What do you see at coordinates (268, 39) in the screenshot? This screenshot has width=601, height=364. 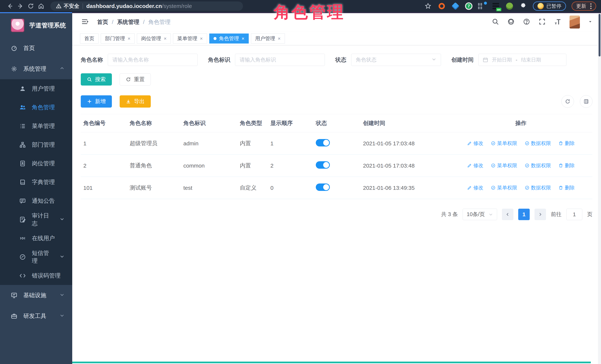 I see `tab-users: 用户管理×` at bounding box center [268, 39].